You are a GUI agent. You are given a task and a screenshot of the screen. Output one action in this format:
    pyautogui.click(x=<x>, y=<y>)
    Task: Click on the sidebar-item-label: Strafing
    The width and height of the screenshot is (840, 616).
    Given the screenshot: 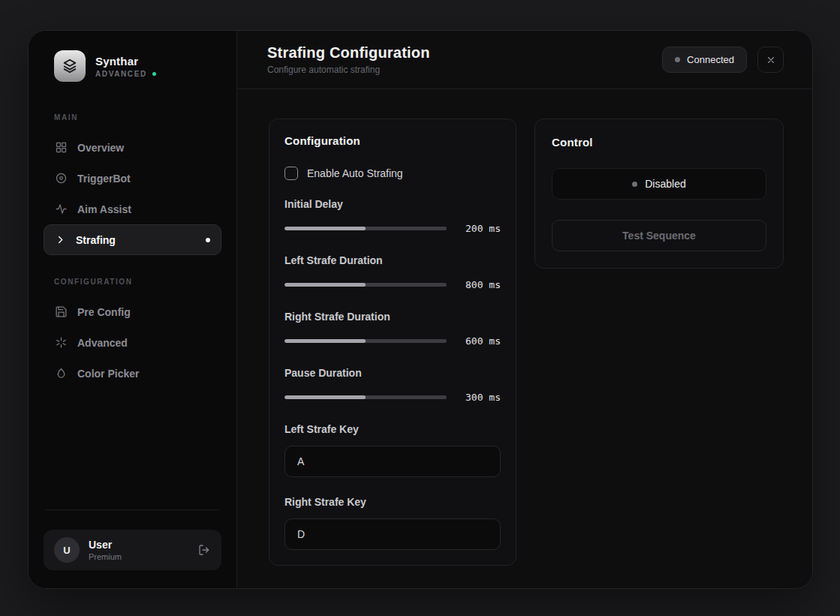 What is the action you would take?
    pyautogui.click(x=96, y=240)
    